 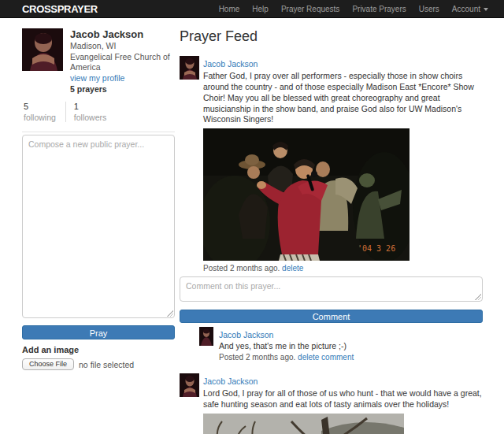 I want to click on comment-author-avatar, so click(x=206, y=336).